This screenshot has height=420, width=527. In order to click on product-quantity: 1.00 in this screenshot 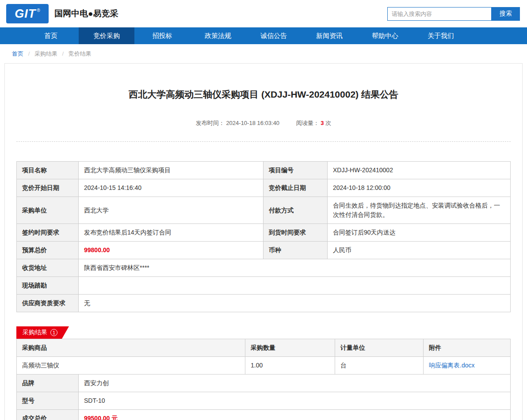, I will do `click(290, 366)`.